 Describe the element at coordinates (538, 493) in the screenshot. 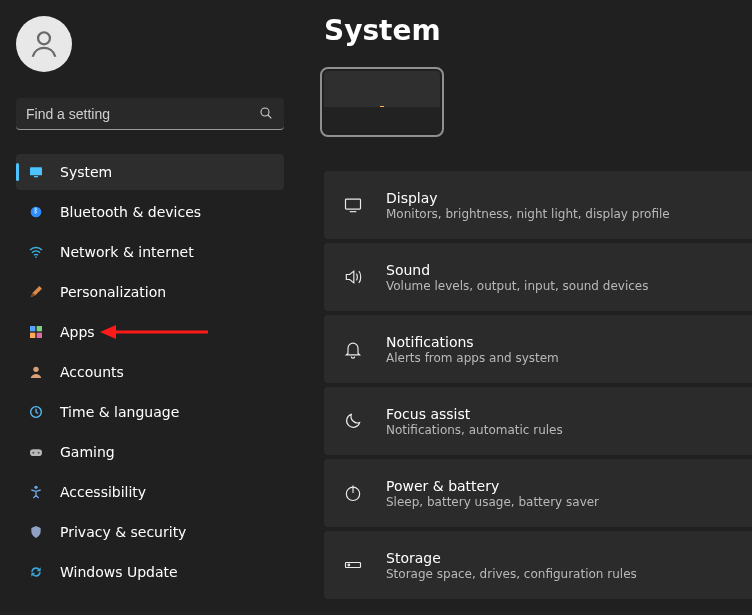

I see `card-power: Power & battery Sleep, battery usage, ba…` at that location.